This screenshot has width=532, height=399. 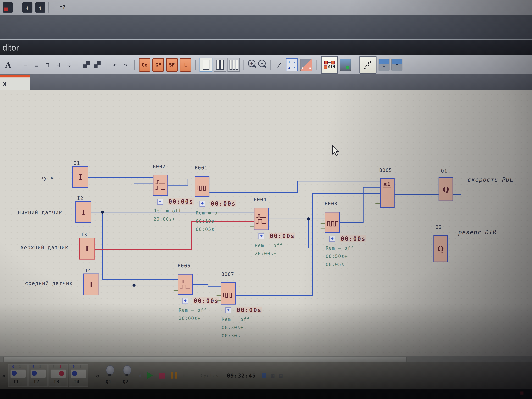 What do you see at coordinates (266, 359) in the screenshot?
I see `horizontal-scrollbar` at bounding box center [266, 359].